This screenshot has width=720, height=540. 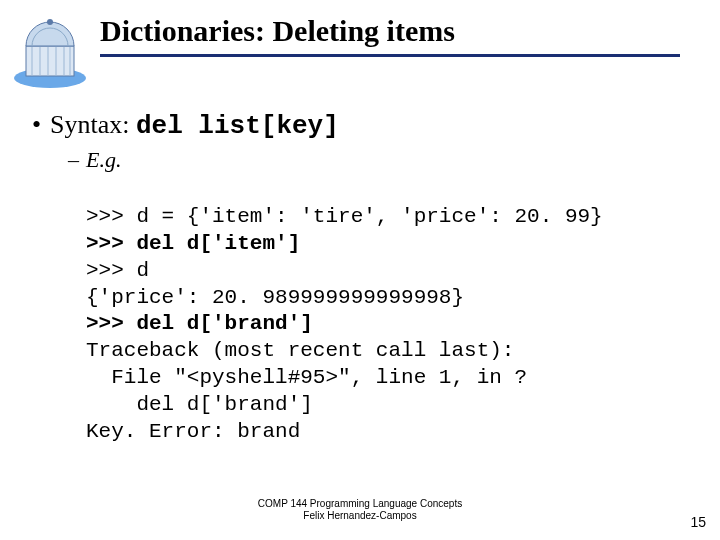 What do you see at coordinates (238, 126) in the screenshot?
I see `syntax-code: del list[key]` at bounding box center [238, 126].